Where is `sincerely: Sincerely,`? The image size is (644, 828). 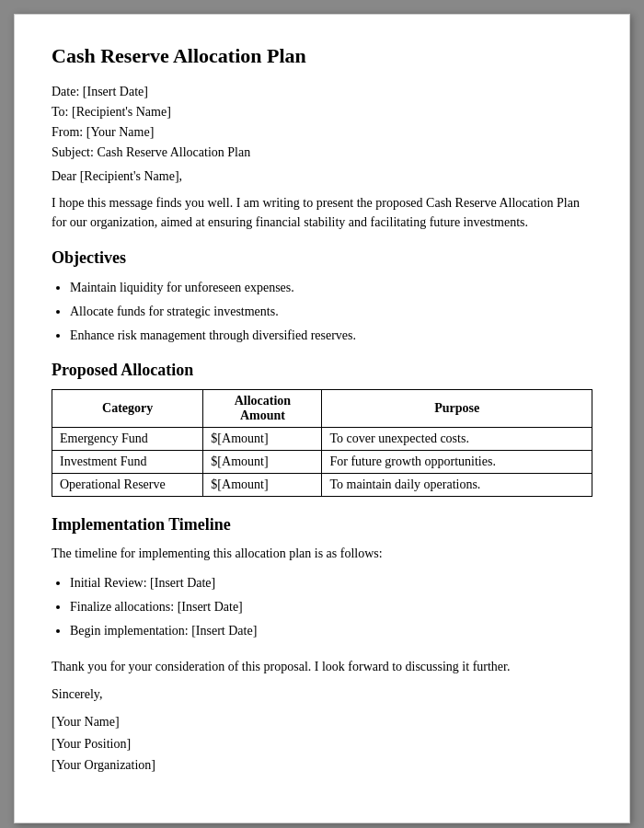
sincerely: Sincerely, is located at coordinates (322, 695).